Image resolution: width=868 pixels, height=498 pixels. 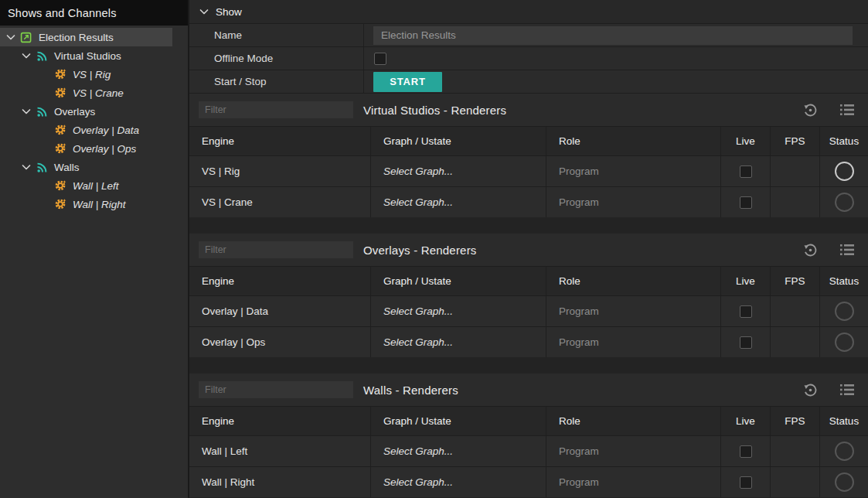 What do you see at coordinates (87, 204) in the screenshot?
I see `tree-item-wall-right: Wall | Right` at bounding box center [87, 204].